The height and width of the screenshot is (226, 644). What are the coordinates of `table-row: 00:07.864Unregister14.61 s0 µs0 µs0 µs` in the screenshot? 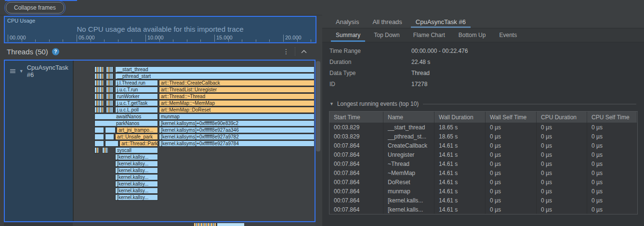 It's located at (484, 155).